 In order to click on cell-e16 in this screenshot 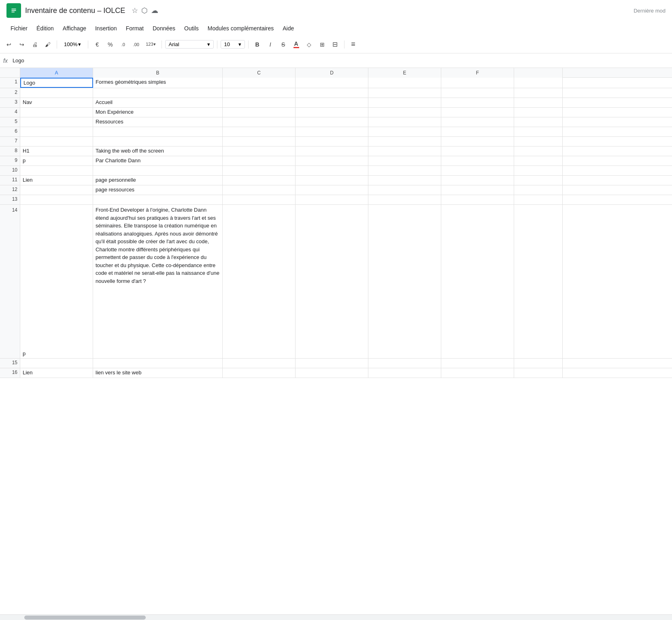, I will do `click(405, 373)`.